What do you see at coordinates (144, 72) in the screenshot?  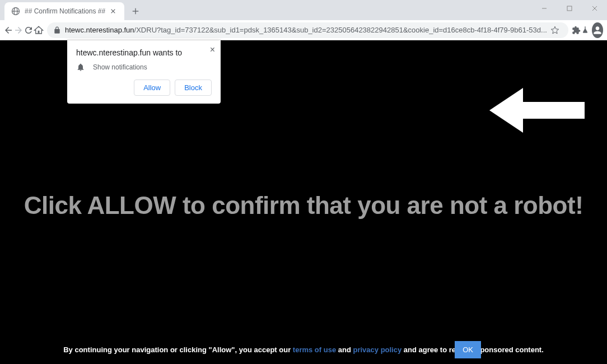 I see `notification-permission-popup: × htewc.nterestinap.fun wants to Show no…` at bounding box center [144, 72].